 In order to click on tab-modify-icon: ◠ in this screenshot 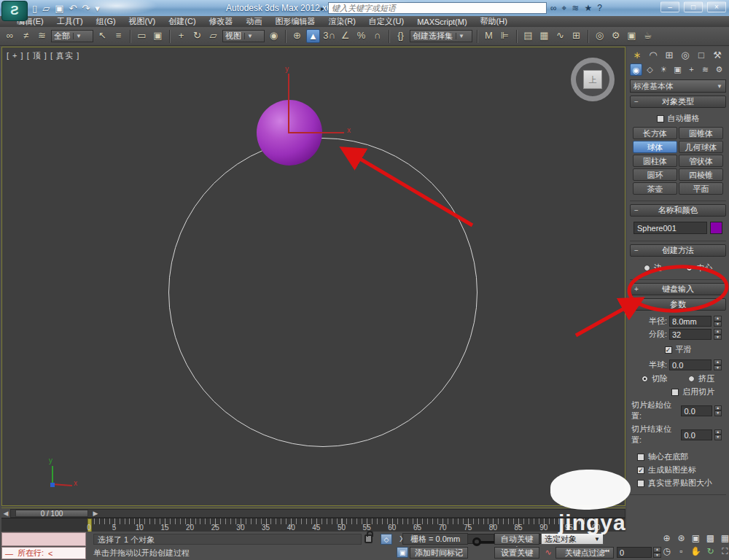, I will do `click(653, 55)`.